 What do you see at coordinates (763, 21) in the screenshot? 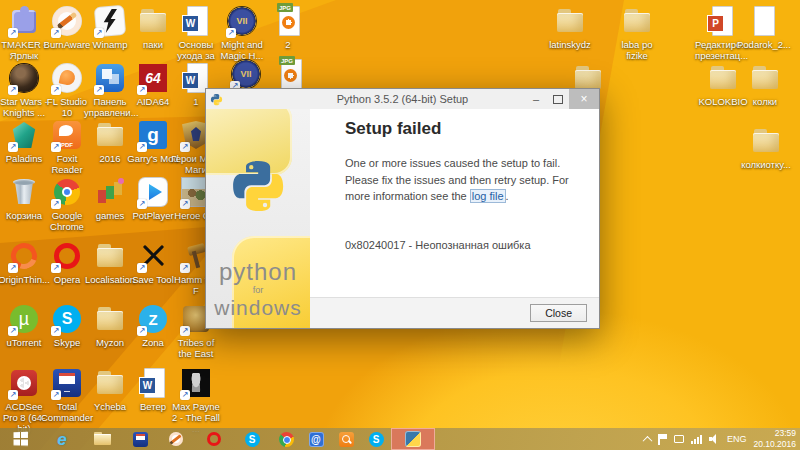
I see `page-icon` at bounding box center [763, 21].